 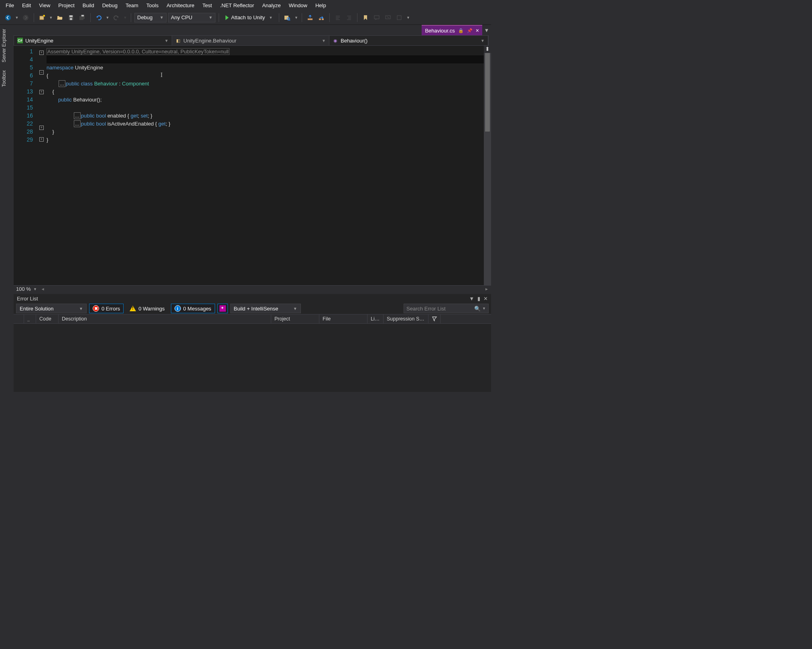 What do you see at coordinates (472, 298) in the screenshot?
I see `panel-dropdown-icon: ▼` at bounding box center [472, 298].